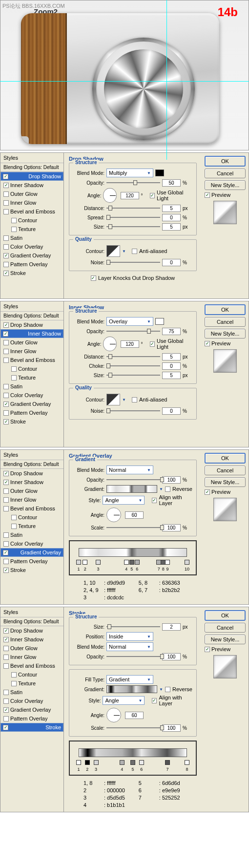 Image resolution: width=249 pixels, height=868 pixels. I want to click on style-item-inner-shadow: Inner Shadow, so click(32, 334).